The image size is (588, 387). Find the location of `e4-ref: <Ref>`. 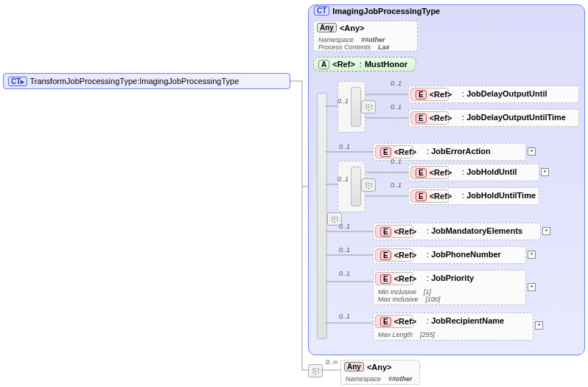

e4-ref: <Ref> is located at coordinates (441, 172).